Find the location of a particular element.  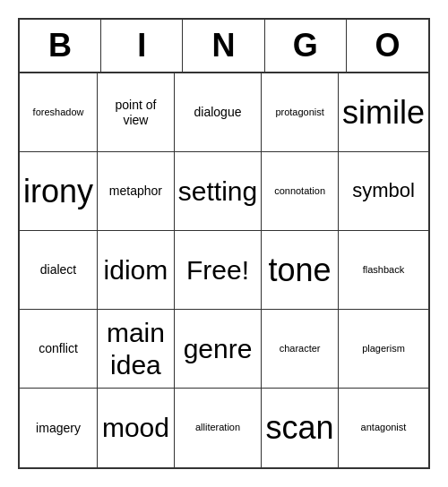

cell-text-7: setting is located at coordinates (218, 192).